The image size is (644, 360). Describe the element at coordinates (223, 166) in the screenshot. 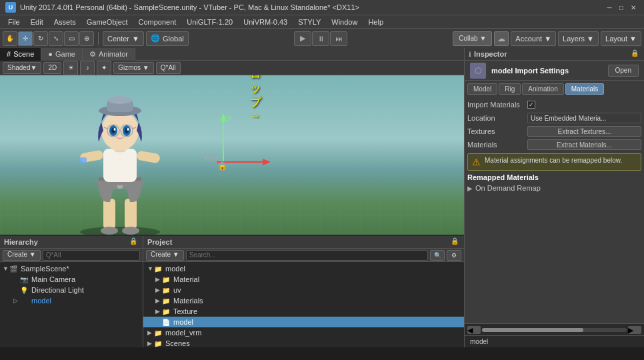

I see `scene-lock-icon: 🔒` at that location.